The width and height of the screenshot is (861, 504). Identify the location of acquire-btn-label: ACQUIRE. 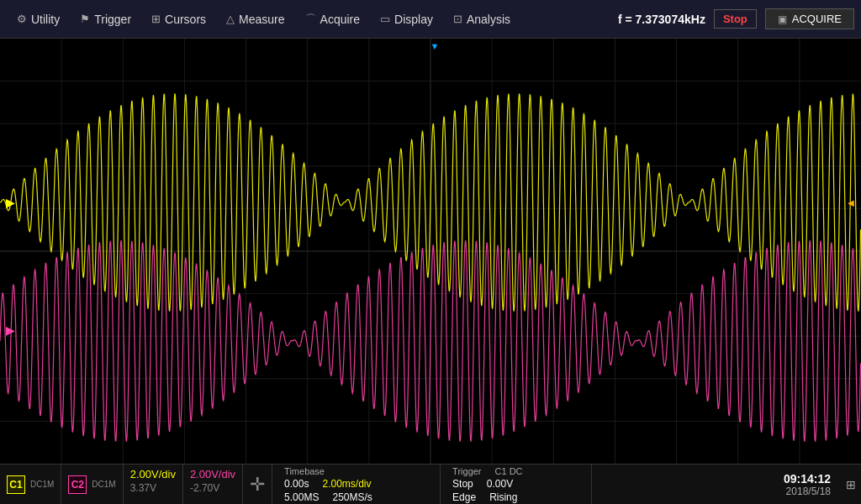
(817, 18).